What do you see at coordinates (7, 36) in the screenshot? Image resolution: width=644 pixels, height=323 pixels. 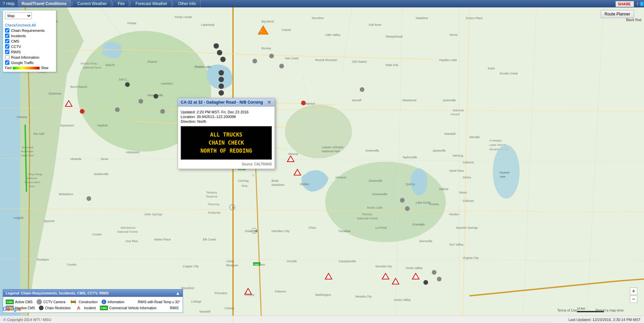 I see `layer-incidents-checkbox` at bounding box center [7, 36].